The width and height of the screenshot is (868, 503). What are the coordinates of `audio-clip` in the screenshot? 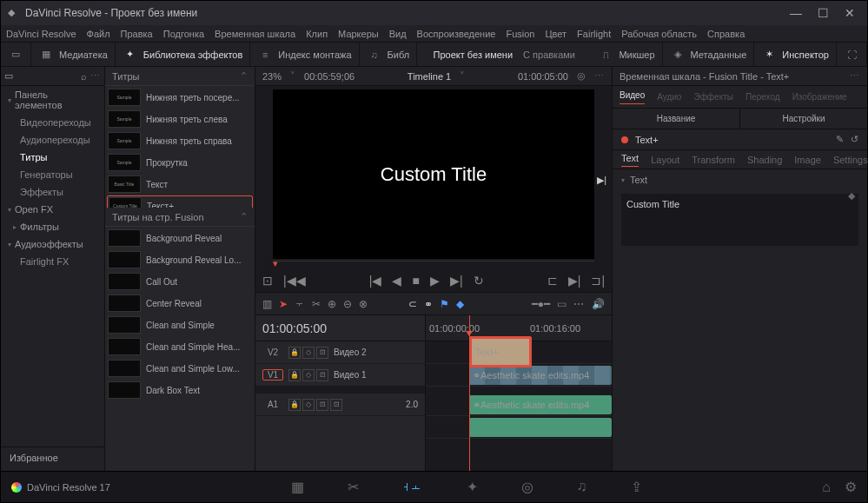 It's located at (540, 427).